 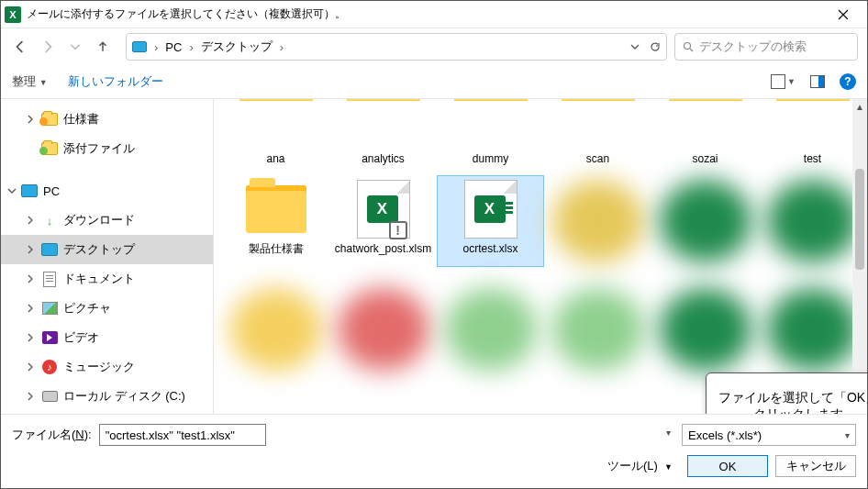 What do you see at coordinates (813, 135) in the screenshot?
I see `folder-item: test` at bounding box center [813, 135].